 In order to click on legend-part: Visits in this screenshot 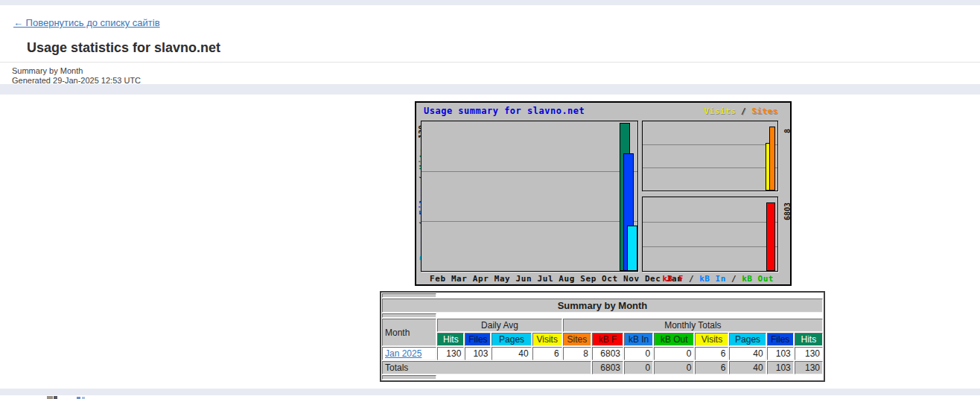, I will do `click(719, 112)`.